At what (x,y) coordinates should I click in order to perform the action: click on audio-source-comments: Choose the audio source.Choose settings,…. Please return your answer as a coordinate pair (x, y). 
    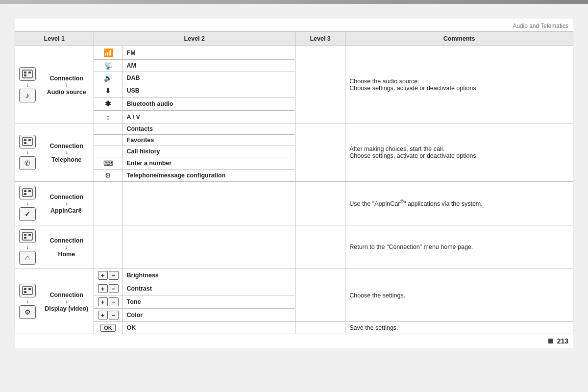
    Looking at the image, I should click on (460, 85).